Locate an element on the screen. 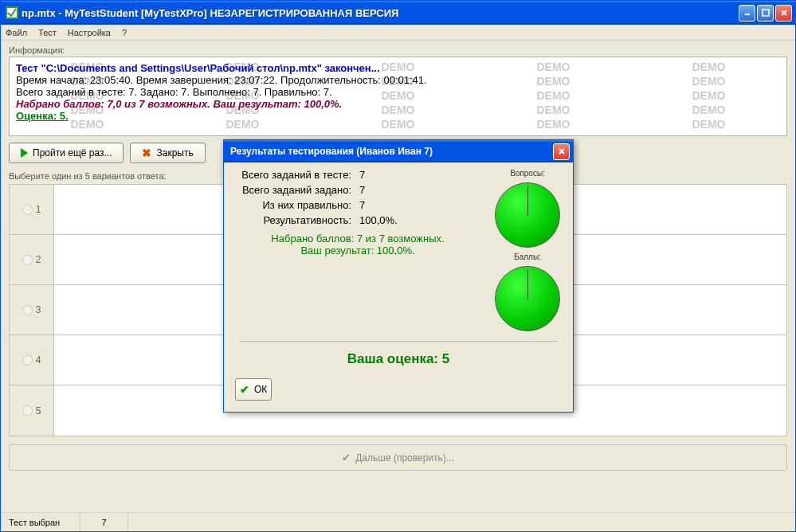  close-test-button-label: Закрыть is located at coordinates (174, 153).